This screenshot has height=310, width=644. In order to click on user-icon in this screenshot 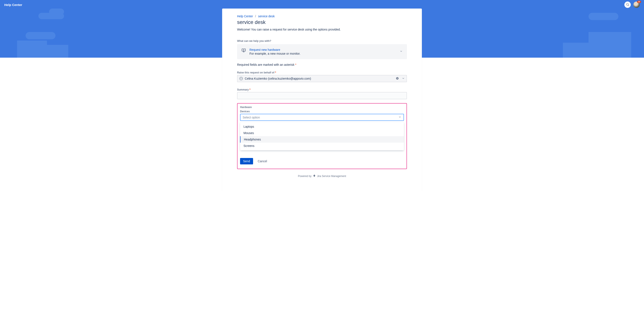, I will do `click(241, 79)`.